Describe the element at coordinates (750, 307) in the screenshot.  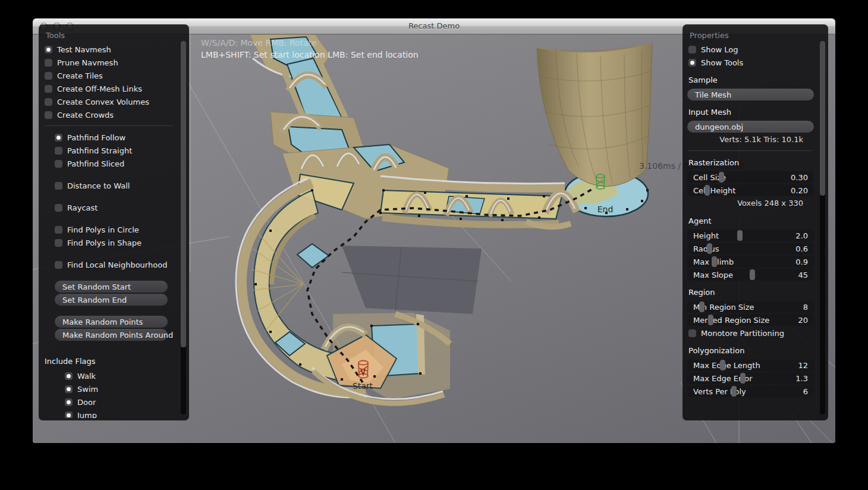
I see `slider-row: Min Region Size 8` at that location.